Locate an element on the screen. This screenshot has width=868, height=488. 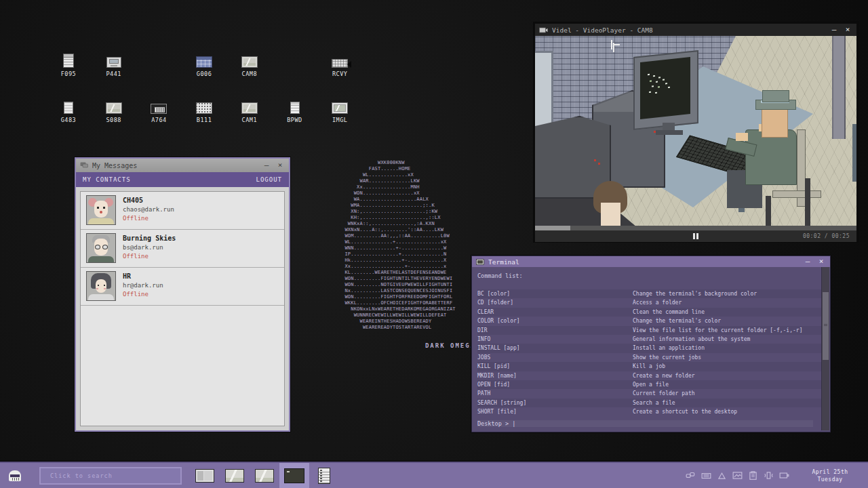
videoplayer-minimize-button: – is located at coordinates (834, 30).